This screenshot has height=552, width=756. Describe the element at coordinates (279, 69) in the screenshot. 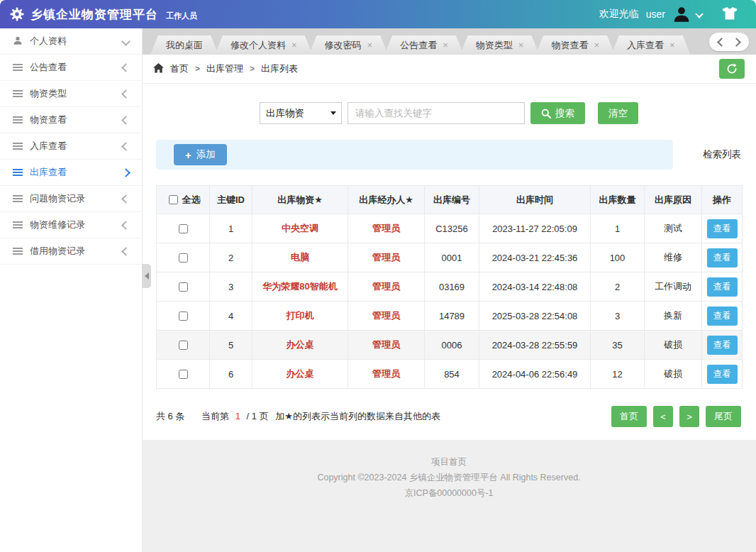

I see `breadcrumb-level2: 出库列表` at that location.